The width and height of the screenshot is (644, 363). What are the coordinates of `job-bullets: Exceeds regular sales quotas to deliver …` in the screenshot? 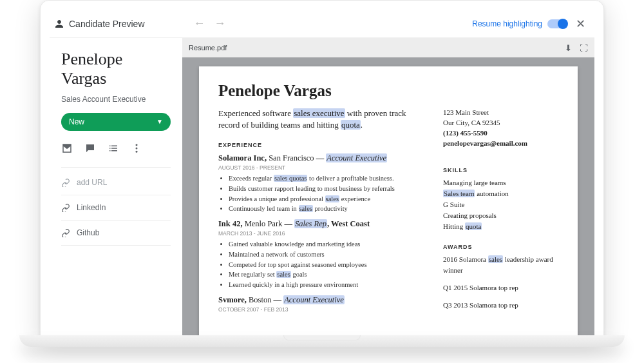 It's located at (319, 193).